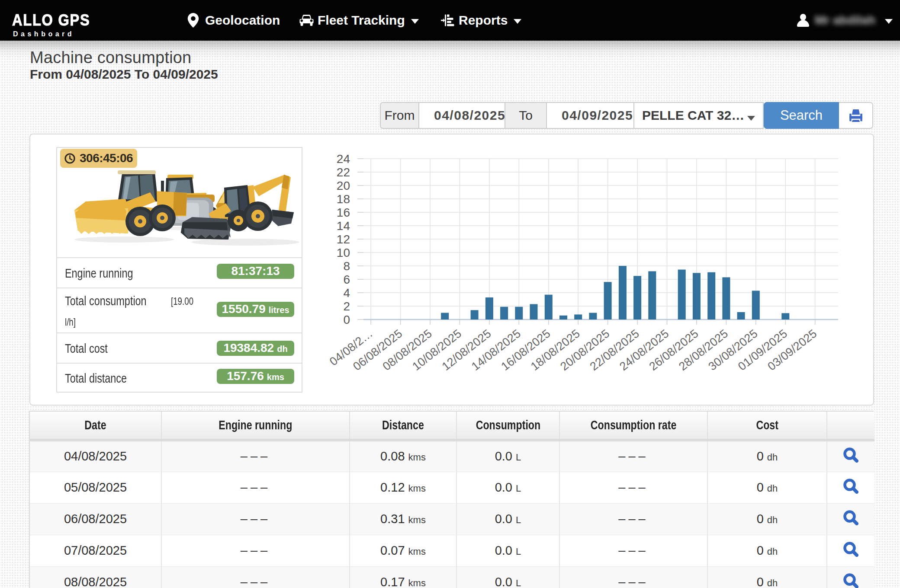  Describe the element at coordinates (344, 186) in the screenshot. I see `svg-text: 20` at that location.